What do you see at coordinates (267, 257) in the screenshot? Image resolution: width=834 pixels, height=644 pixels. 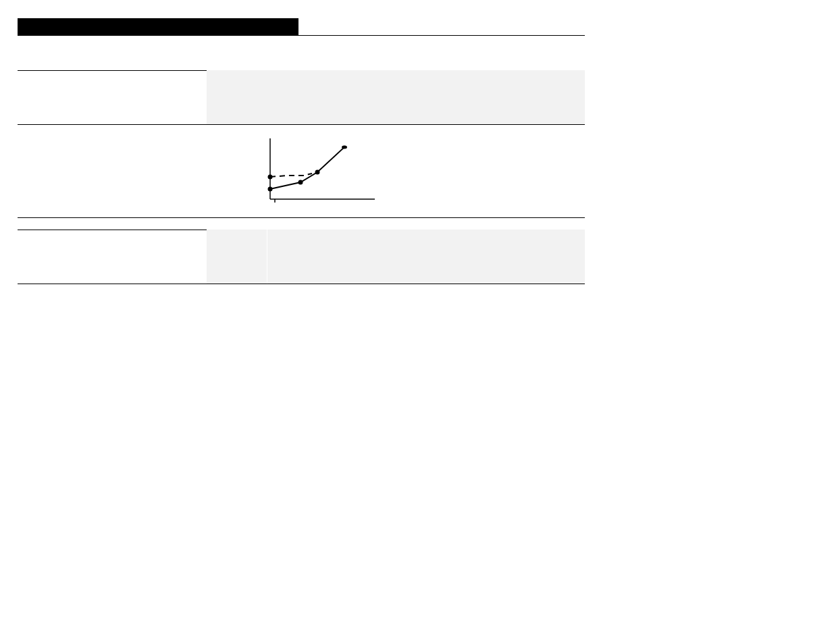 I see `section2-gray-divider` at bounding box center [267, 257].